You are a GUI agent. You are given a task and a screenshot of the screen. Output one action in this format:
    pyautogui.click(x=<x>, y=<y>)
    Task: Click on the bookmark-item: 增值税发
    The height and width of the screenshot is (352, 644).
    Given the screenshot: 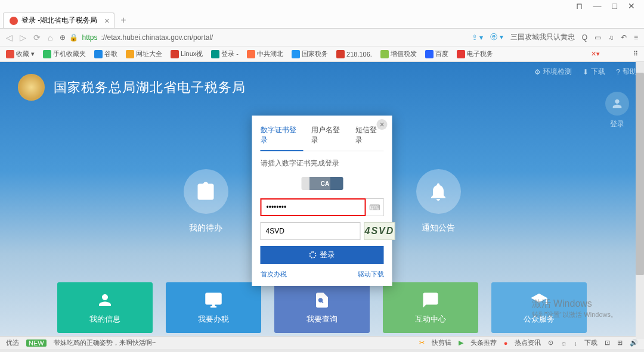 What is the action you would take?
    pyautogui.click(x=398, y=54)
    